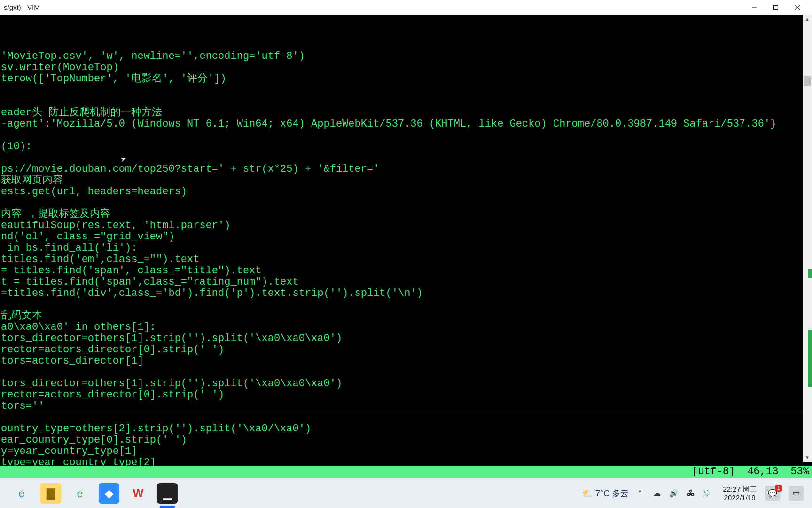 The width and height of the screenshot is (812, 508). What do you see at coordinates (406, 181) in the screenshot?
I see `code-line: 获取网页内容` at bounding box center [406, 181].